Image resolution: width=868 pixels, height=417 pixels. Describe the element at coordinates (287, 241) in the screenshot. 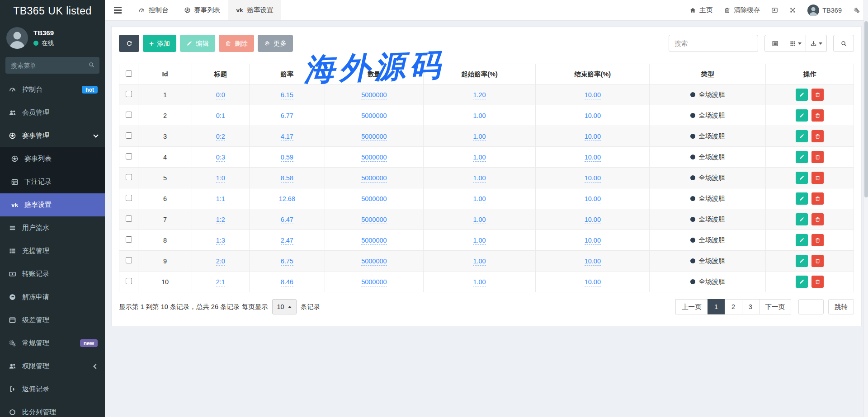

I see `cell-odds-link: 2.47` at that location.